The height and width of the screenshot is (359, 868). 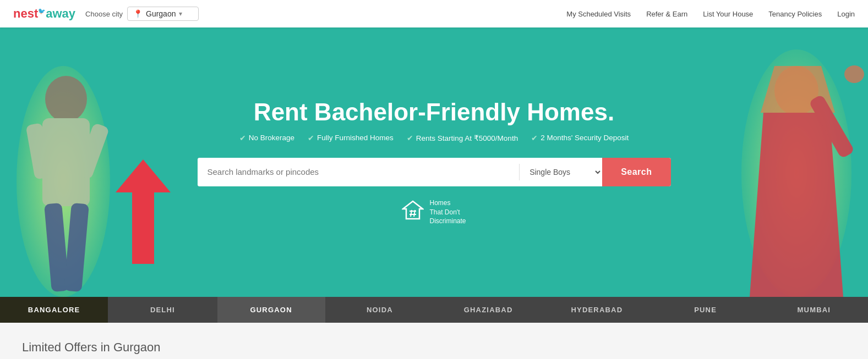 What do you see at coordinates (534, 138) in the screenshot?
I see `check-icon-4: ✔` at bounding box center [534, 138].